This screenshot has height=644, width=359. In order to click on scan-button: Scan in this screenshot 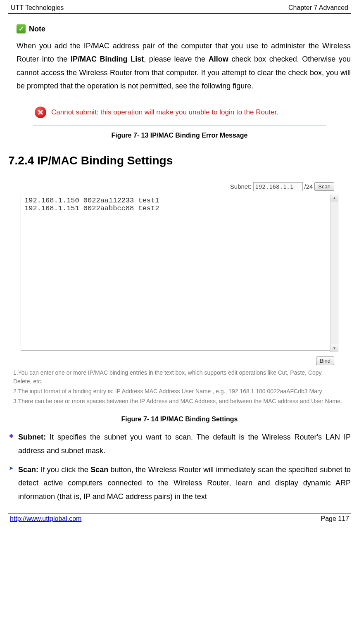, I will do `click(324, 187)`.